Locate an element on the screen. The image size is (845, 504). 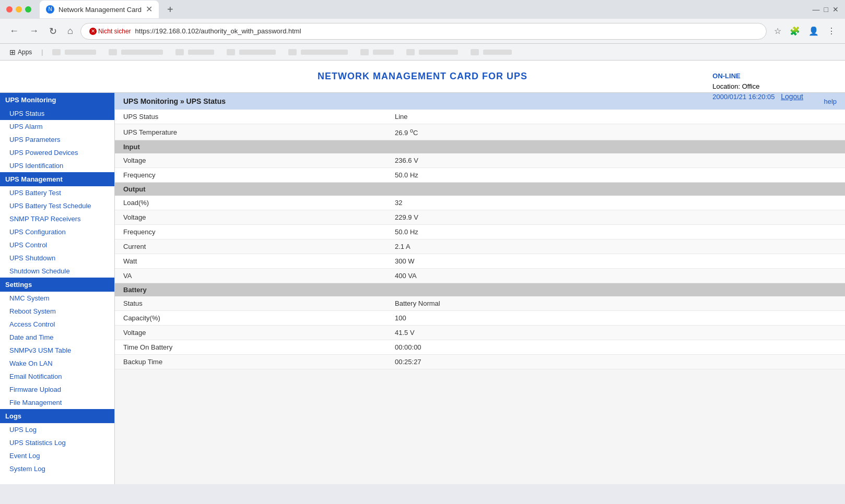
settings-dots-icon: ⋮ is located at coordinates (831, 31).